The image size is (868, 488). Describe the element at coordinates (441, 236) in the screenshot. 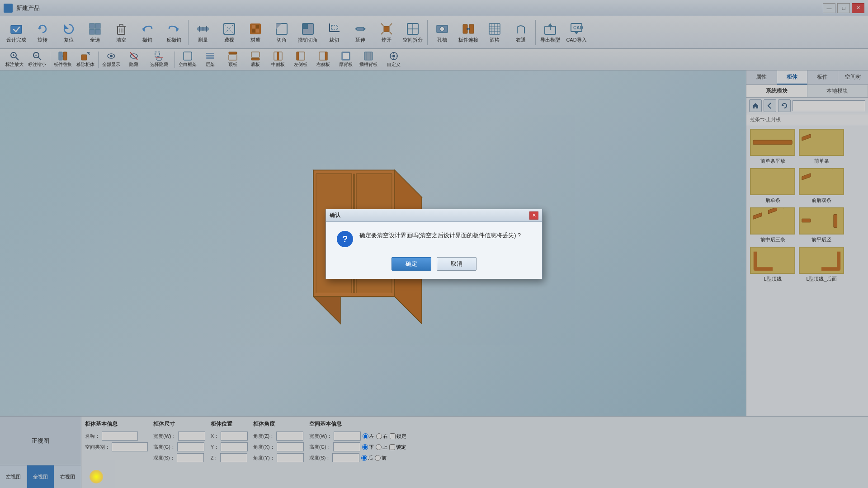

I see `dialog-message: 确定要清空设计界面吗(清空之后设计界面的板件信息将丢失)？` at that location.